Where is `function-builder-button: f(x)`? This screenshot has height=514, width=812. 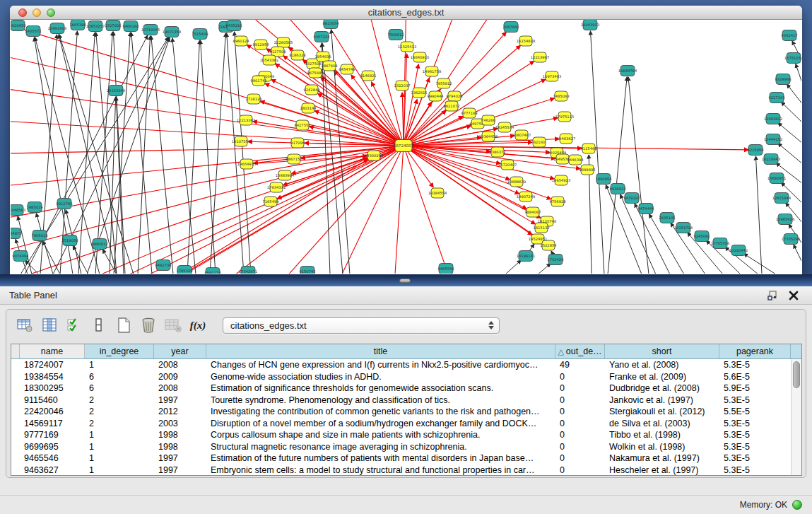
function-builder-button: f(x) is located at coordinates (198, 325).